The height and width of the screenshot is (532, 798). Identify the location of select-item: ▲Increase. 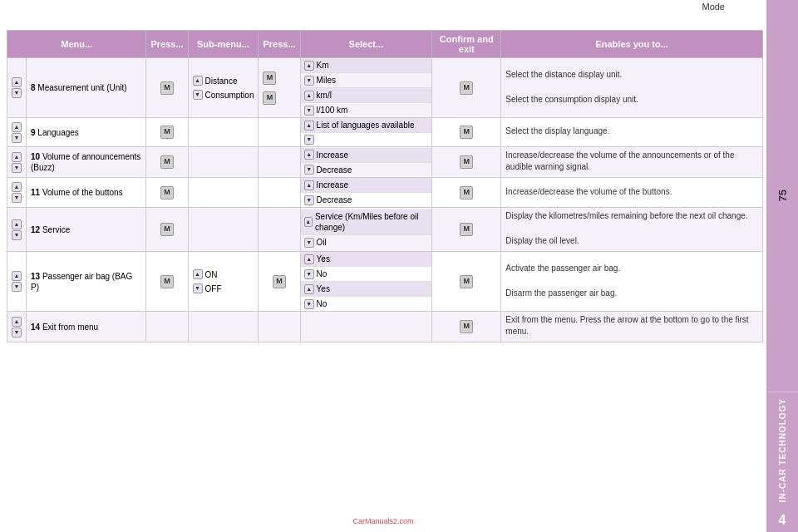
(367, 185).